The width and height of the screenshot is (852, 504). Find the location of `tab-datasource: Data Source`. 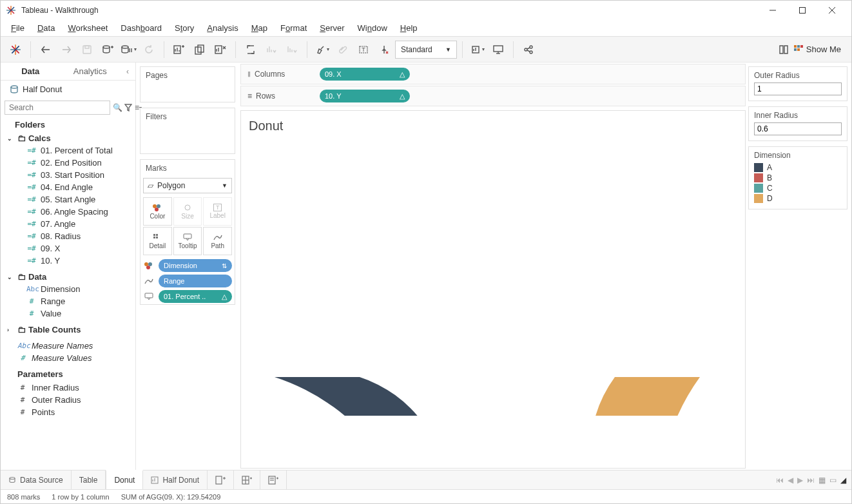

tab-datasource: Data Source is located at coordinates (36, 480).